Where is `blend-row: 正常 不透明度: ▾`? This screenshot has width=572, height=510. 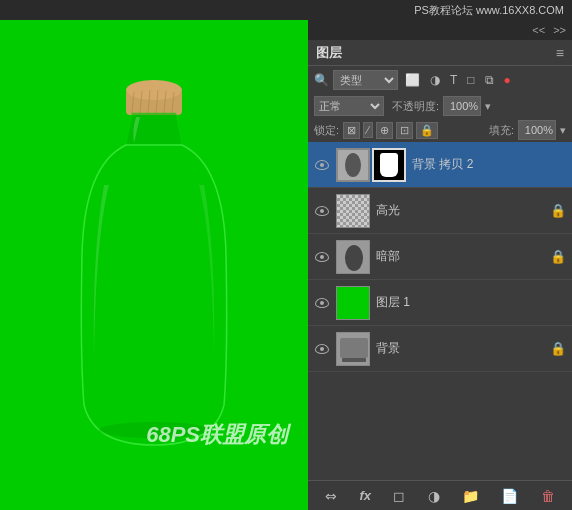
blend-row: 正常 不透明度: ▾ is located at coordinates (440, 106).